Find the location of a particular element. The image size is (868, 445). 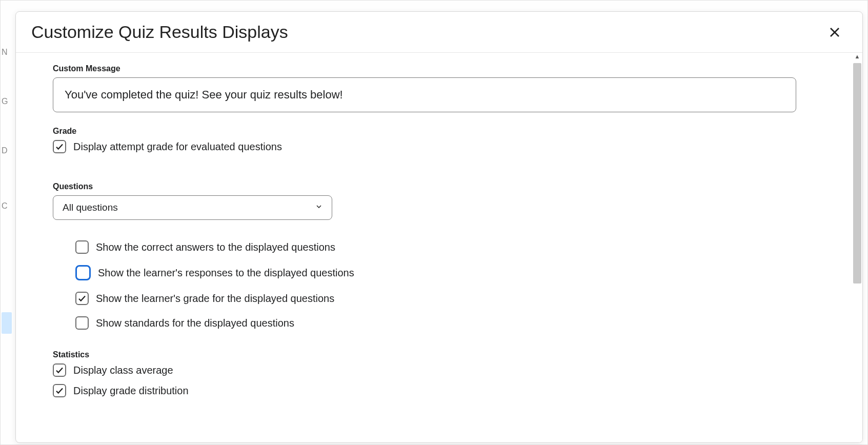

show-learner-grade-row: Show the learner's grade for the display… is located at coordinates (453, 298).